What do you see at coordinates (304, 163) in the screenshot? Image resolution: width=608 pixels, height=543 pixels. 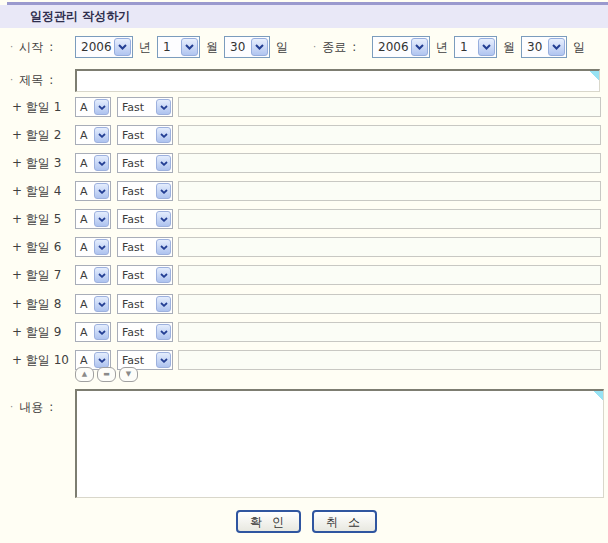 I see `todo-row: + 할일 3 A Fast` at bounding box center [304, 163].